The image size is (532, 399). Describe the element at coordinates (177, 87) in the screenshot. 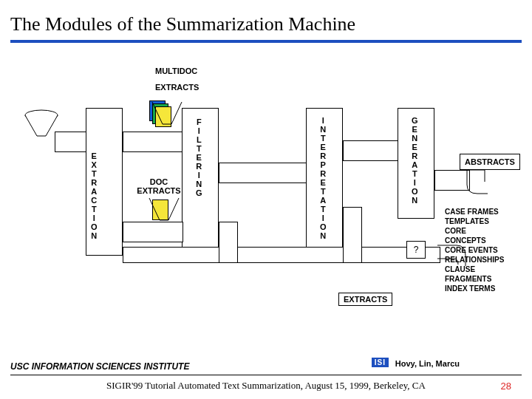

I see `extracts-top-label: EXTRACTS` at that location.